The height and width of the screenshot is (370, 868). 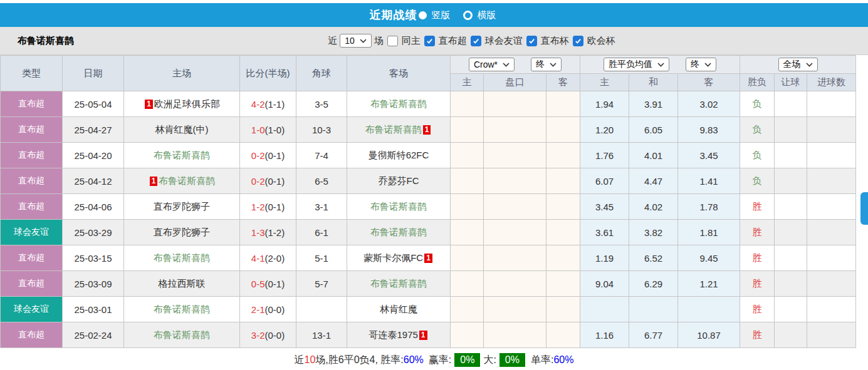 What do you see at coordinates (602, 41) in the screenshot?
I see `league-label: 欧会杯` at bounding box center [602, 41].